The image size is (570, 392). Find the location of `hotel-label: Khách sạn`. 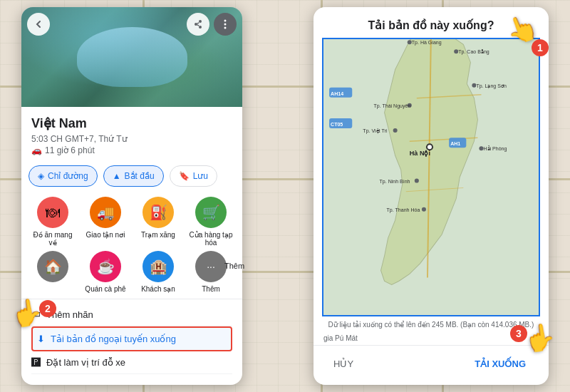

hotel-label: Khách sạn is located at coordinates (158, 289).